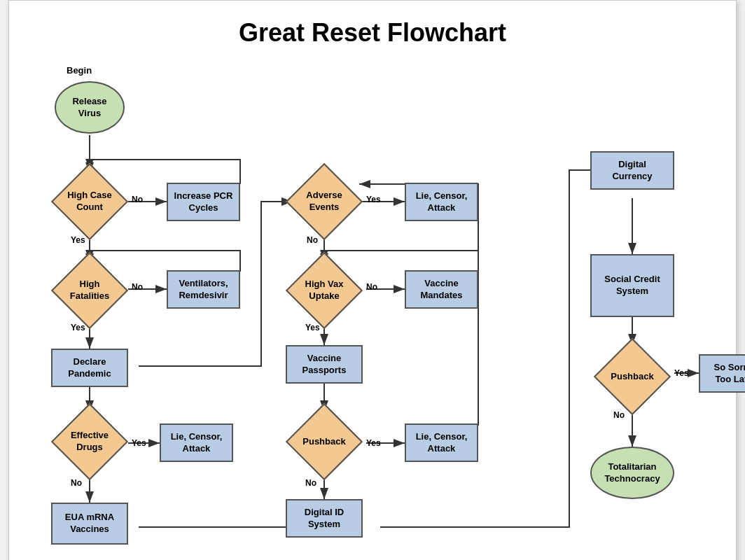 The image size is (745, 560). I want to click on release-virus-node: Release Virus, so click(90, 108).